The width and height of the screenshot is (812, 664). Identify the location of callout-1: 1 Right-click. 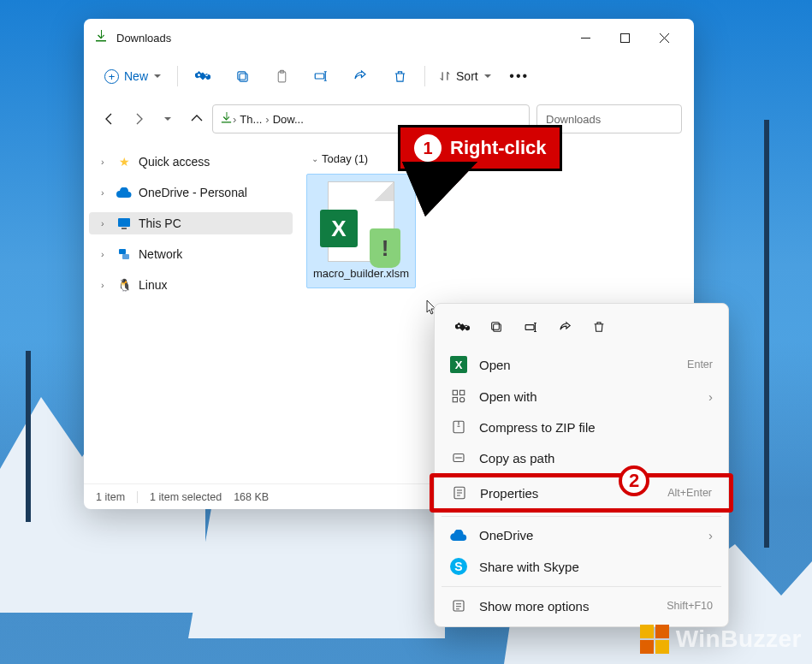
(480, 148).